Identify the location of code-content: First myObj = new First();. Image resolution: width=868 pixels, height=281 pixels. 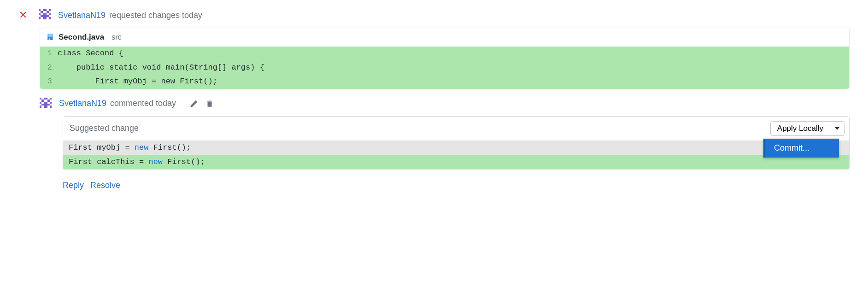
(137, 82).